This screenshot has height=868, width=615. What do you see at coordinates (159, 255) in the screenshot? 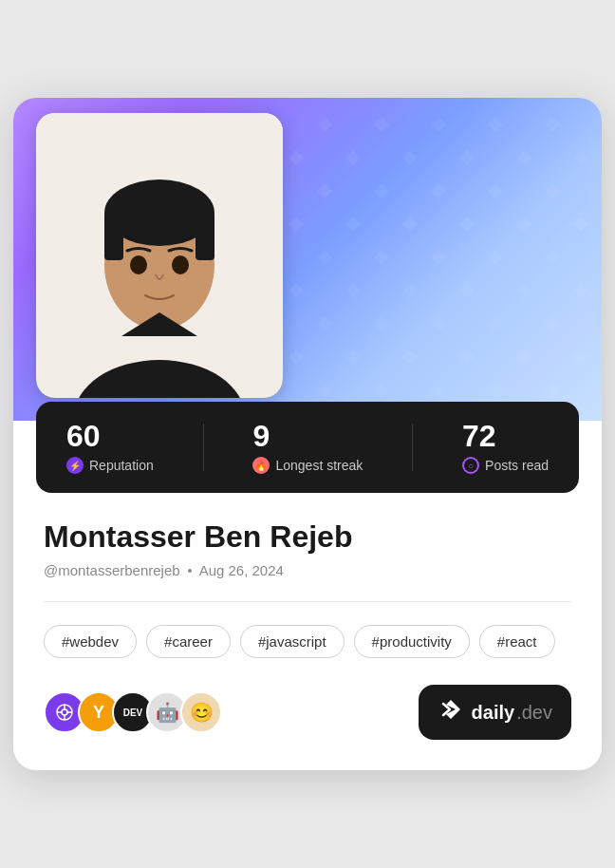
I see `avatar-frame` at bounding box center [159, 255].